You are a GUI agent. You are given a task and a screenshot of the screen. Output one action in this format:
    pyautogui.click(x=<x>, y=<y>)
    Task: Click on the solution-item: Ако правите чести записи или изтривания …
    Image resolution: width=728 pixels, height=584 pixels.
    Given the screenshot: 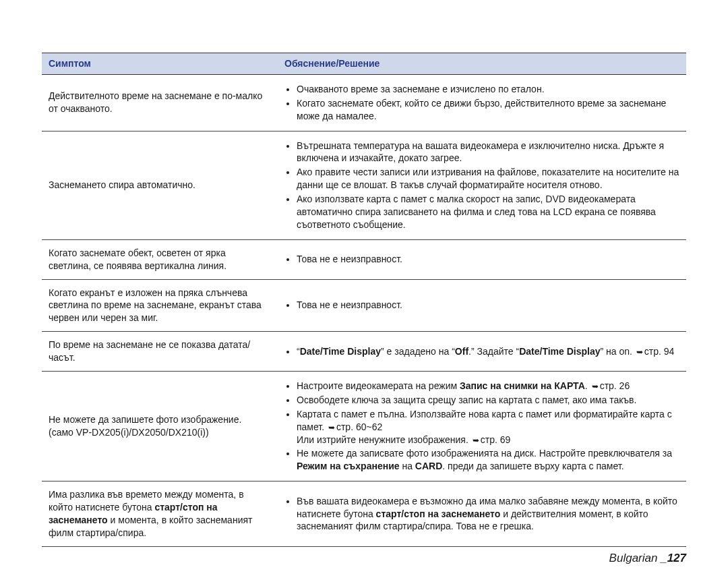 What is the action you would take?
    pyautogui.click(x=488, y=179)
    